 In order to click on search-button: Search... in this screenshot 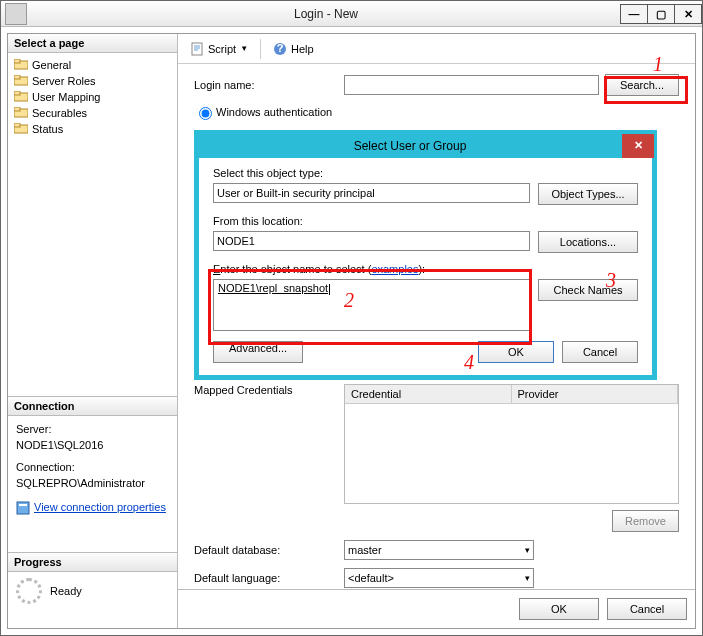, I will do `click(642, 85)`.